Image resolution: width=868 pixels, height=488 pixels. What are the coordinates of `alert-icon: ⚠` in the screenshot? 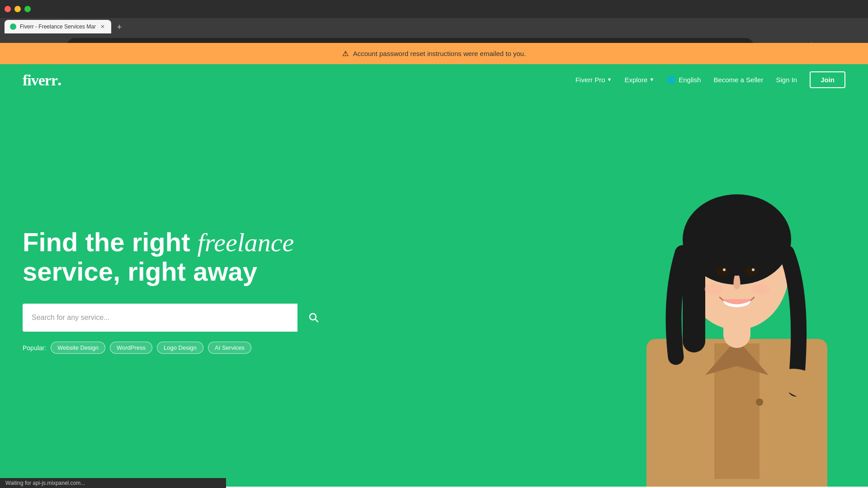 It's located at (345, 53).